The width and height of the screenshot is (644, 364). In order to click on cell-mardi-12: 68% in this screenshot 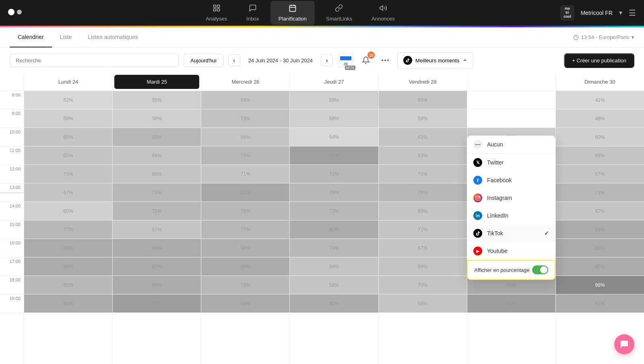, I will do `click(157, 174)`.